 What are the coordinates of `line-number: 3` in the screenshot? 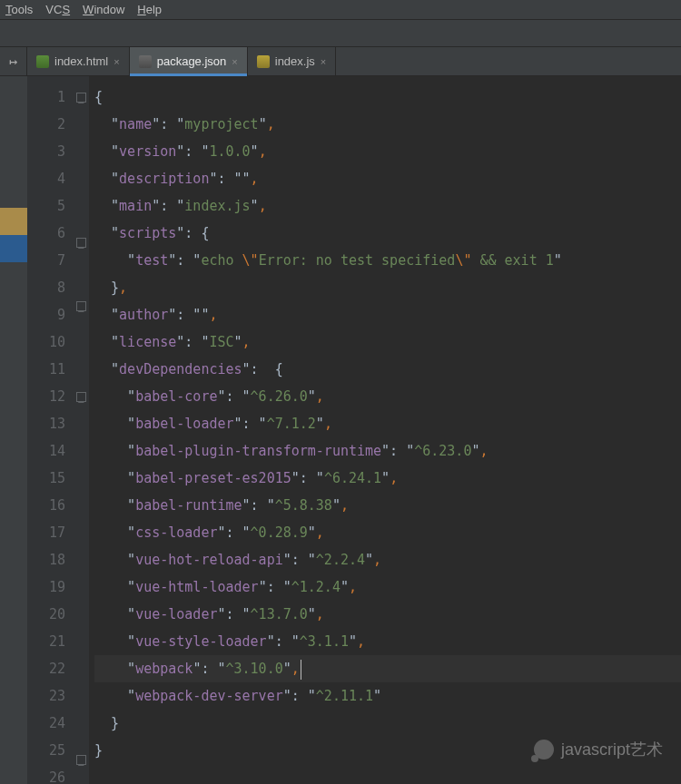 It's located at (46, 152).